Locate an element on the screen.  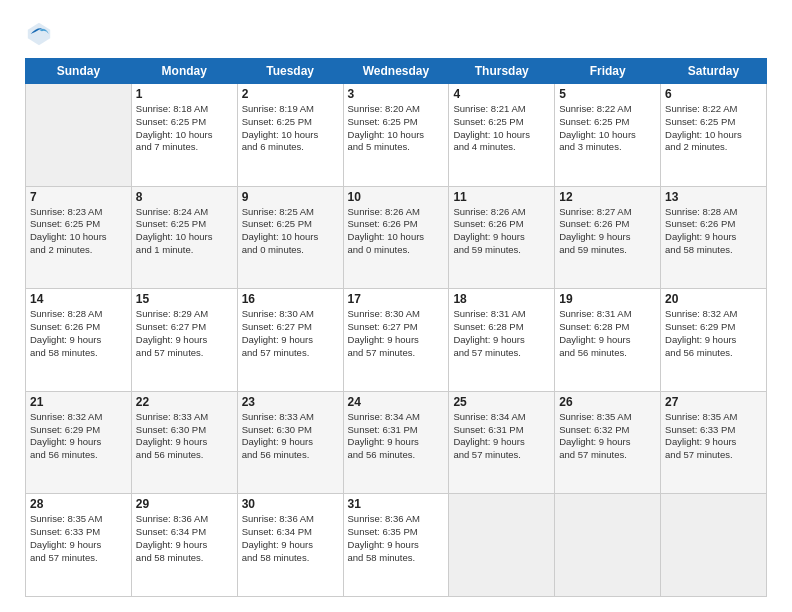
weekday-header: Thursday is located at coordinates (502, 72).